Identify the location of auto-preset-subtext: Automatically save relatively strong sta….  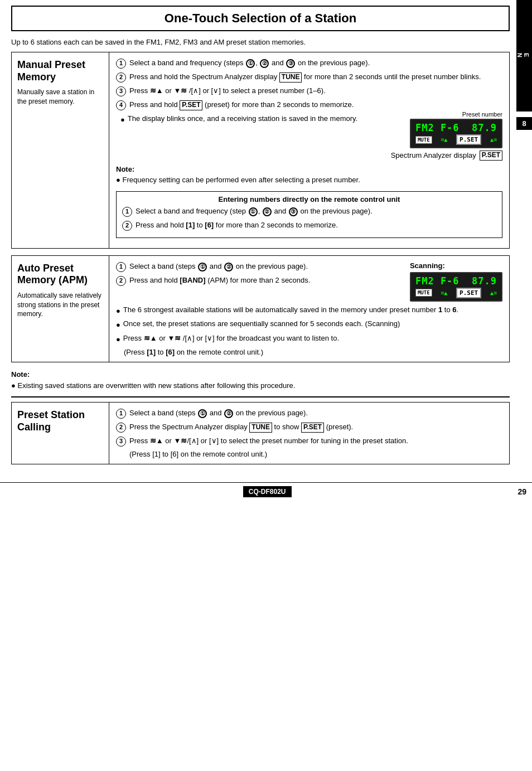
(60, 305).